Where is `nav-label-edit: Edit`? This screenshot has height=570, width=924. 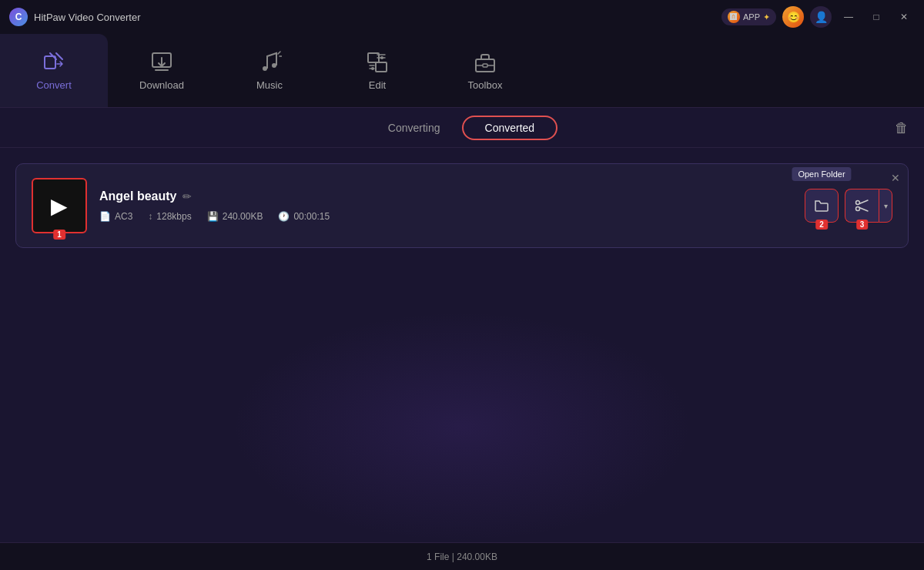
nav-label-edit: Edit is located at coordinates (377, 85).